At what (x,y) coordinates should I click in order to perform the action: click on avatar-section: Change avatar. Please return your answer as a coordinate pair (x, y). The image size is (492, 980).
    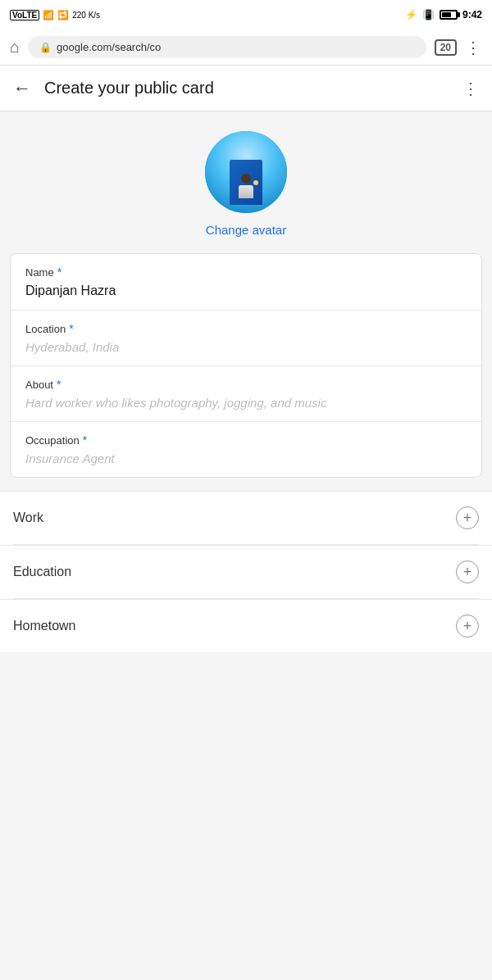
    Looking at the image, I should click on (246, 184).